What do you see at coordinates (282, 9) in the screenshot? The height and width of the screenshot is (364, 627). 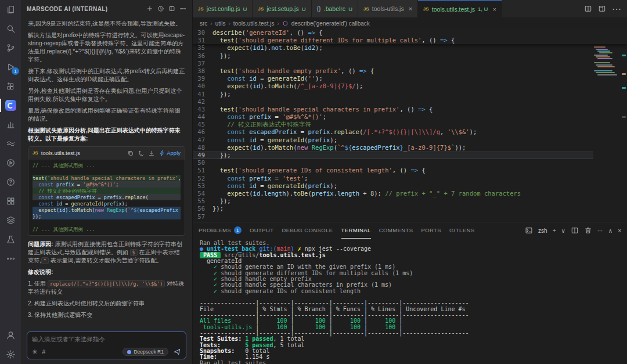 I see `tab-jest.setup.js: JSjest.setup.jsU` at bounding box center [282, 9].